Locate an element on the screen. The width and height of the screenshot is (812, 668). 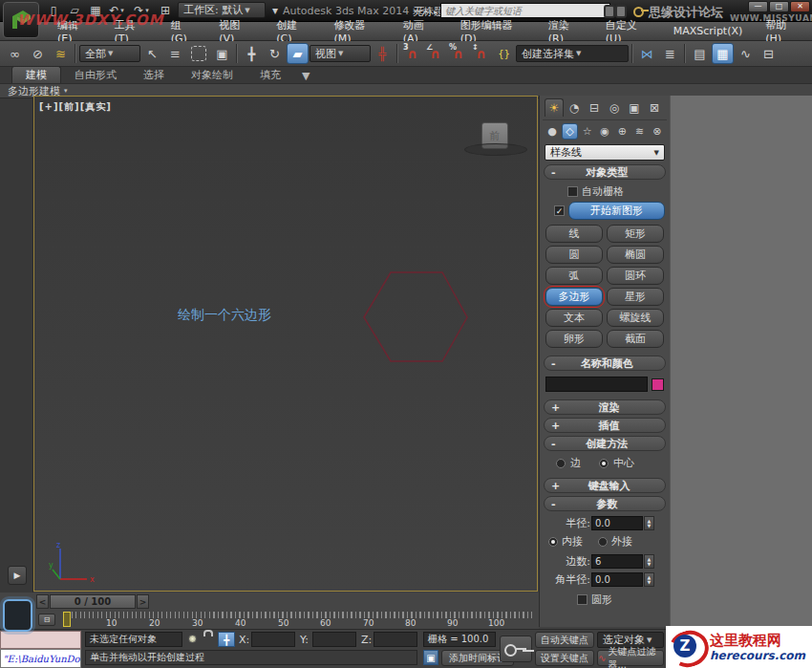
schematic-view-icon: ⊟ is located at coordinates (768, 54).